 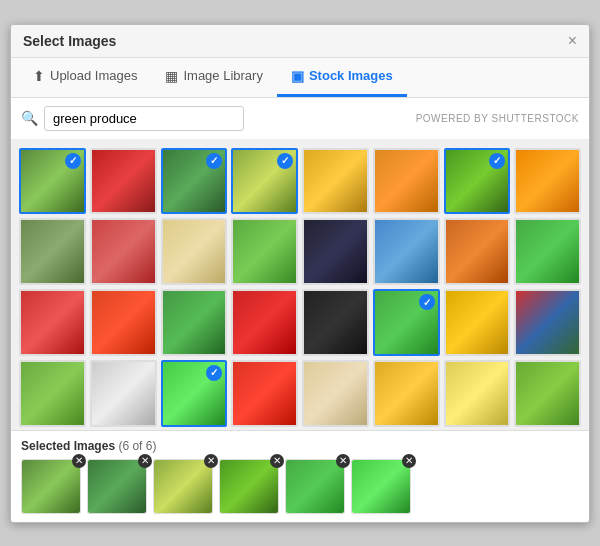 What do you see at coordinates (498, 118) in the screenshot?
I see `powered-by-label: POWERED BY SHUTTERSTOCK` at bounding box center [498, 118].